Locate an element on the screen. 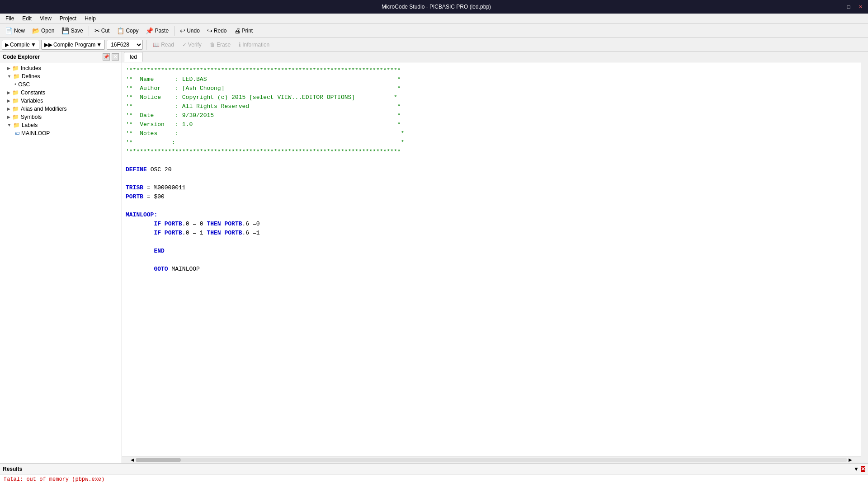 This screenshot has width=868, height=488. cut-button: ✂Cut is located at coordinates (102, 31).